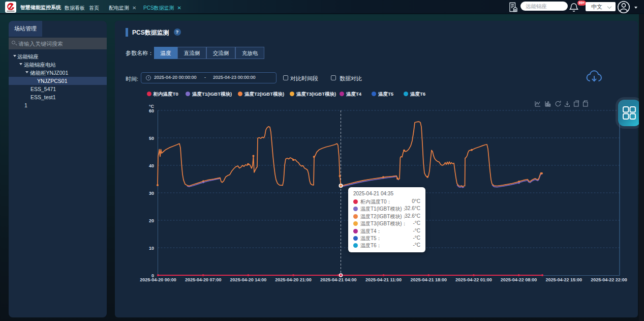 This screenshot has width=644, height=321. What do you see at coordinates (151, 221) in the screenshot?
I see `svg-text: 20` at bounding box center [151, 221].